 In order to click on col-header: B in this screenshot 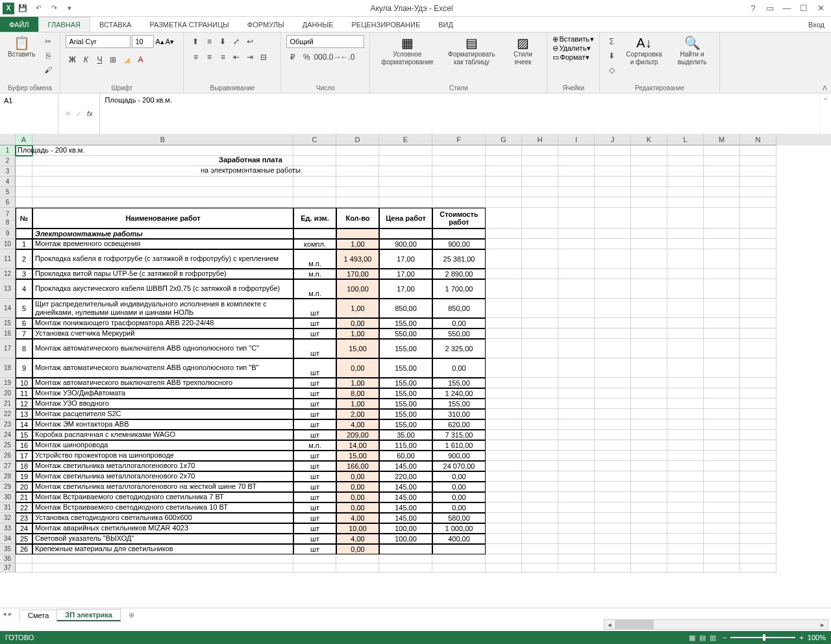, I will do `click(163, 140)`.